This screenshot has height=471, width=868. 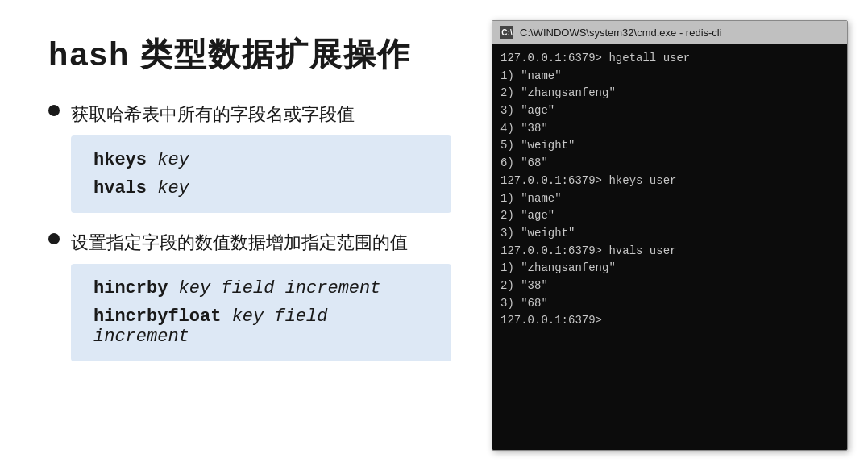 I want to click on code-line-hvals: hvals key, so click(x=261, y=189).